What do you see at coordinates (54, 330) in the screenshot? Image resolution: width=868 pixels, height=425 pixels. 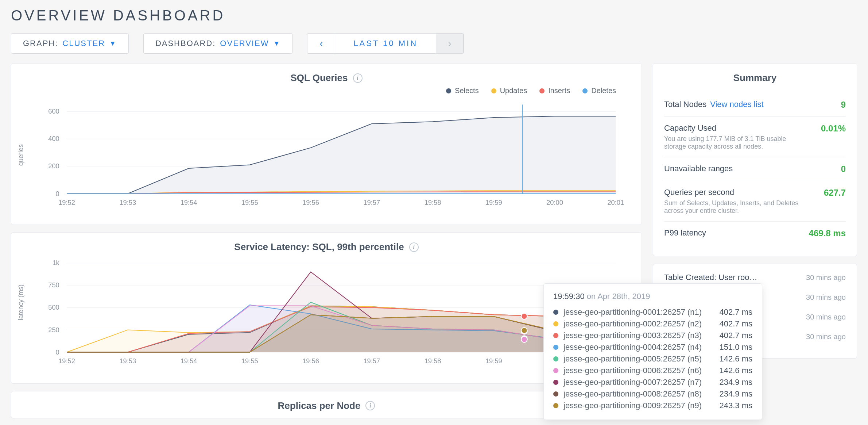 I see `svg-text: 250` at bounding box center [54, 330].